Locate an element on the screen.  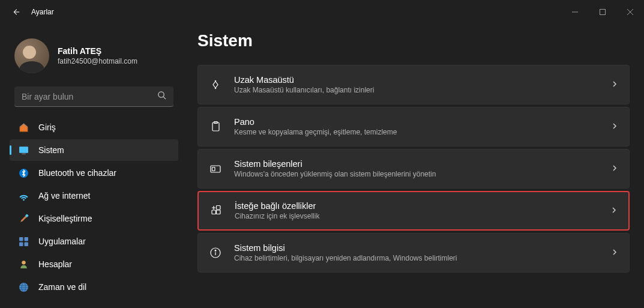
settings-item-remote-desktop: Uzak Masaüstü Uzak Masaüstü kullanıcılar… is located at coordinates (414, 85).